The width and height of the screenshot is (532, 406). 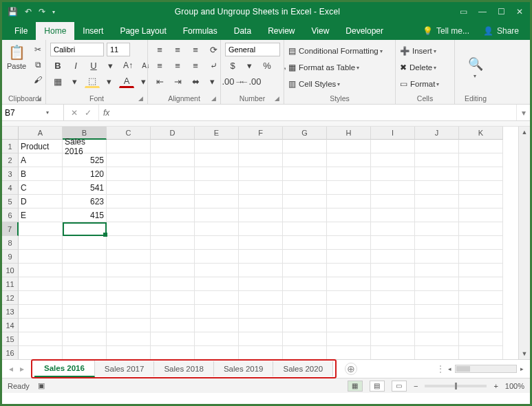 What do you see at coordinates (10, 160) in the screenshot?
I see `row-header: 2` at bounding box center [10, 160].